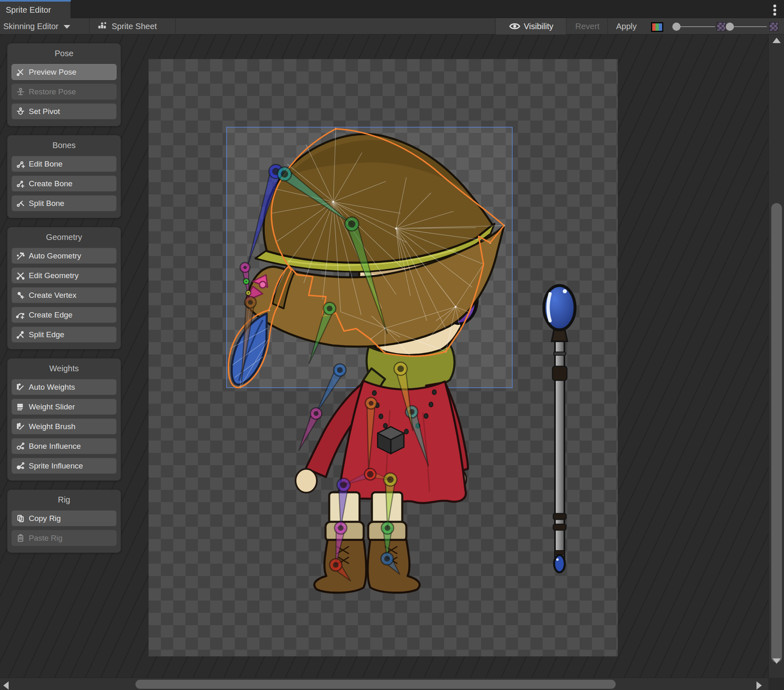 Image resolution: width=784 pixels, height=690 pixels. Describe the element at coordinates (64, 53) in the screenshot. I see `panel-title: Pose` at that location.